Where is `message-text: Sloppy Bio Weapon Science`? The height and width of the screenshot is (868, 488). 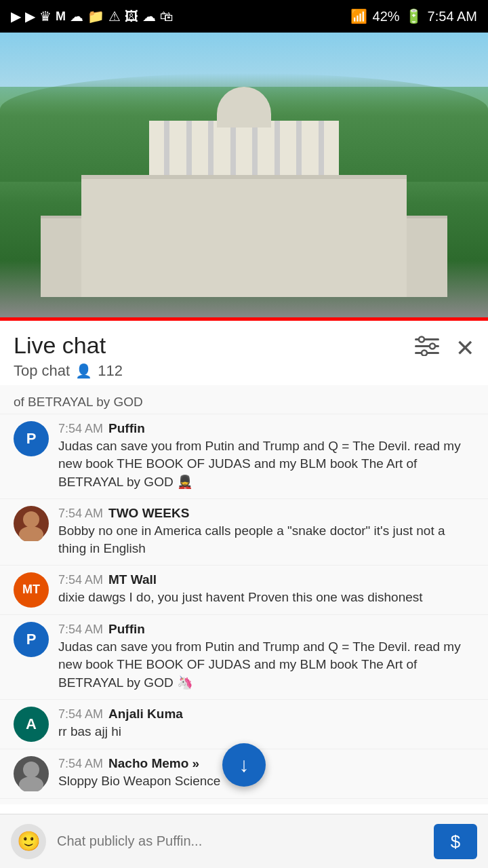
message-text: Sloppy Bio Weapon Science is located at coordinates (266, 781).